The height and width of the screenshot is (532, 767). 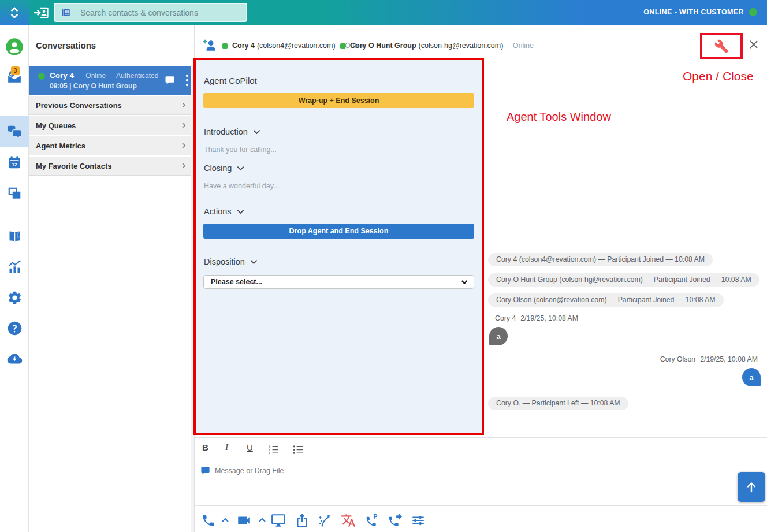 I want to click on introduction-section-toggle: Introduction, so click(x=232, y=132).